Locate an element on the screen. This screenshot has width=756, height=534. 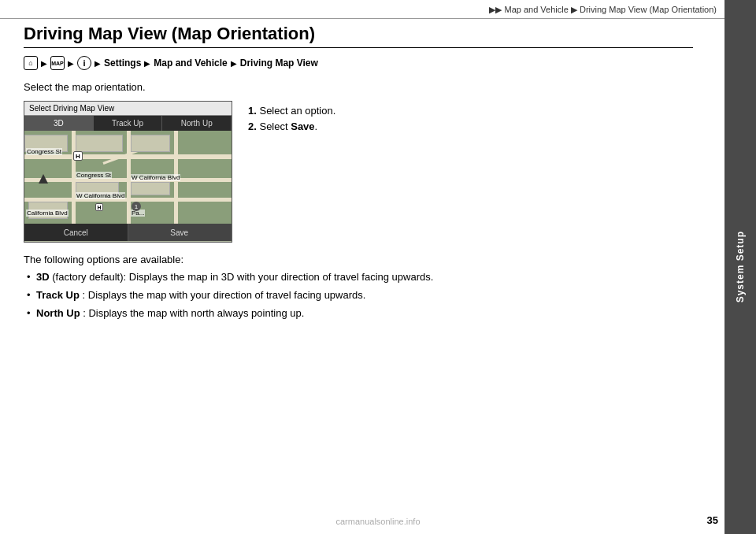
step-1-number: 1. is located at coordinates (254, 110).